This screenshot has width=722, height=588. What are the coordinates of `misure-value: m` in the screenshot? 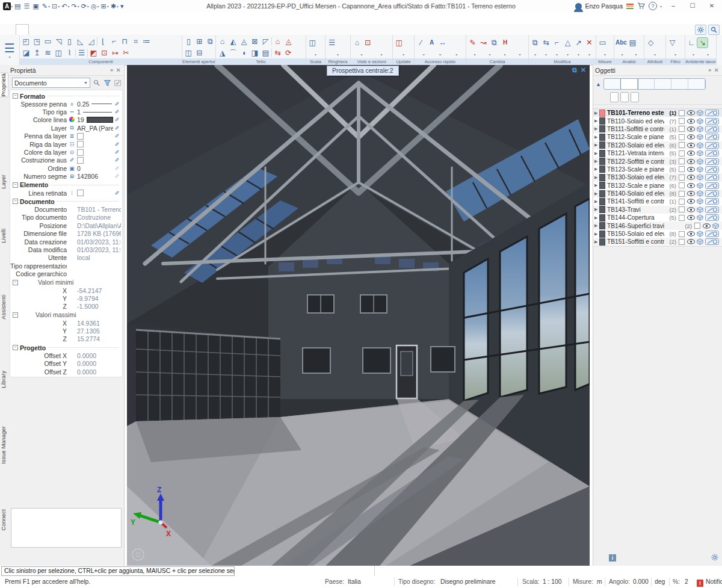 It's located at (599, 582).